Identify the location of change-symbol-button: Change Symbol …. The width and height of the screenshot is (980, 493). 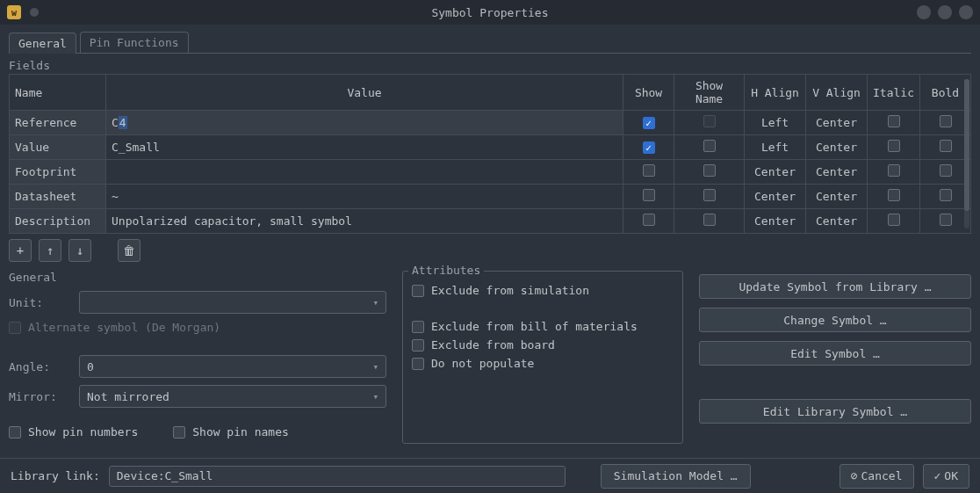
(835, 320).